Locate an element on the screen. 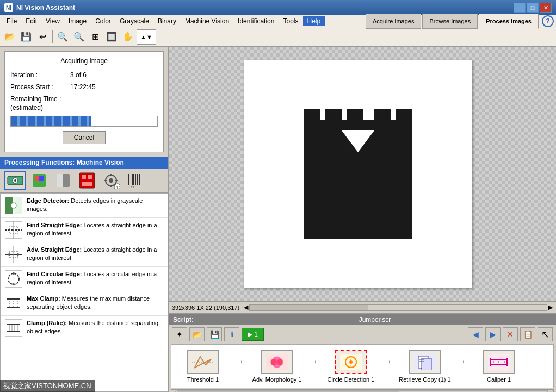 This screenshot has height=392, width=556. open-button: 📂 is located at coordinates (10, 37).